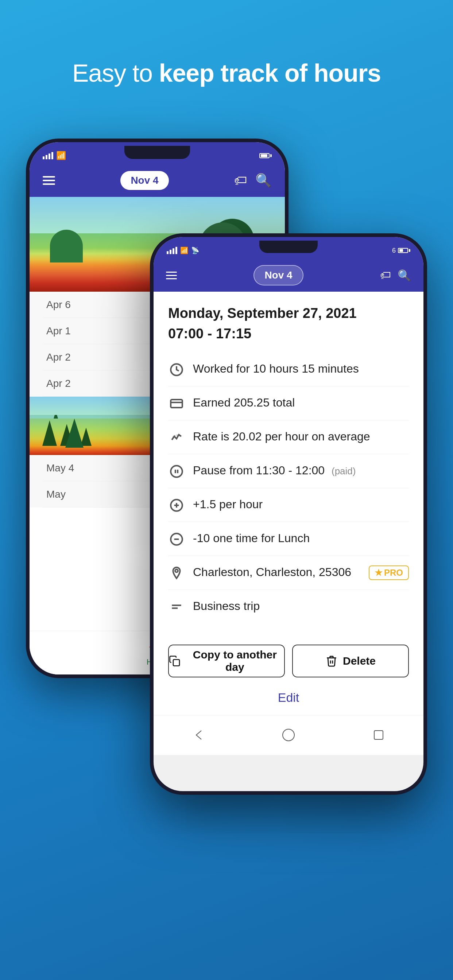  What do you see at coordinates (175, 661) in the screenshot?
I see `copy-icon` at bounding box center [175, 661].